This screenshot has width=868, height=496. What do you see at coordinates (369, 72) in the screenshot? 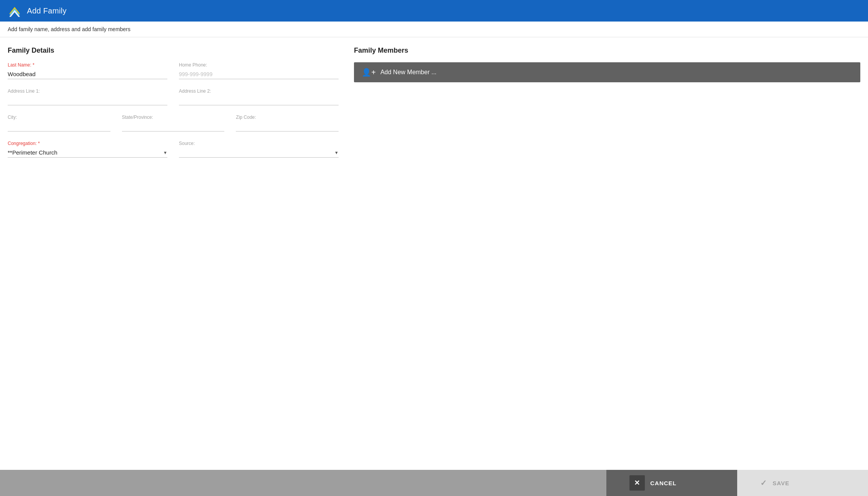
I see `add-person-icon: 👤+` at bounding box center [369, 72].